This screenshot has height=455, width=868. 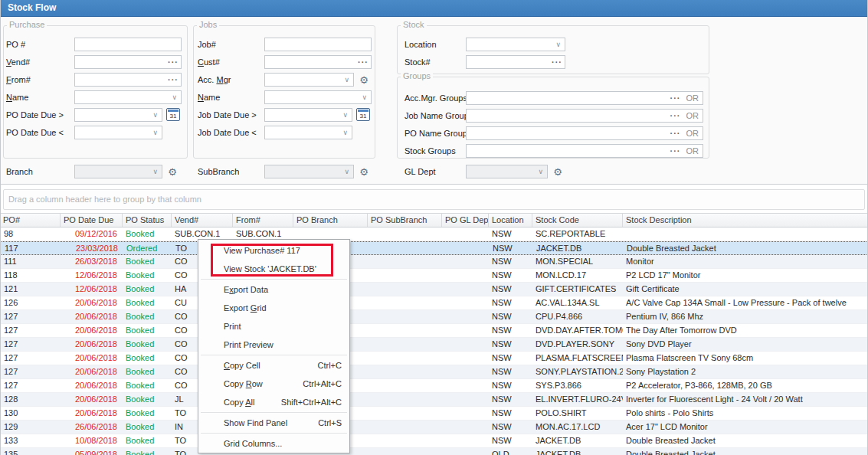 I want to click on job-date-due-label: Job Date Due <, so click(x=227, y=133).